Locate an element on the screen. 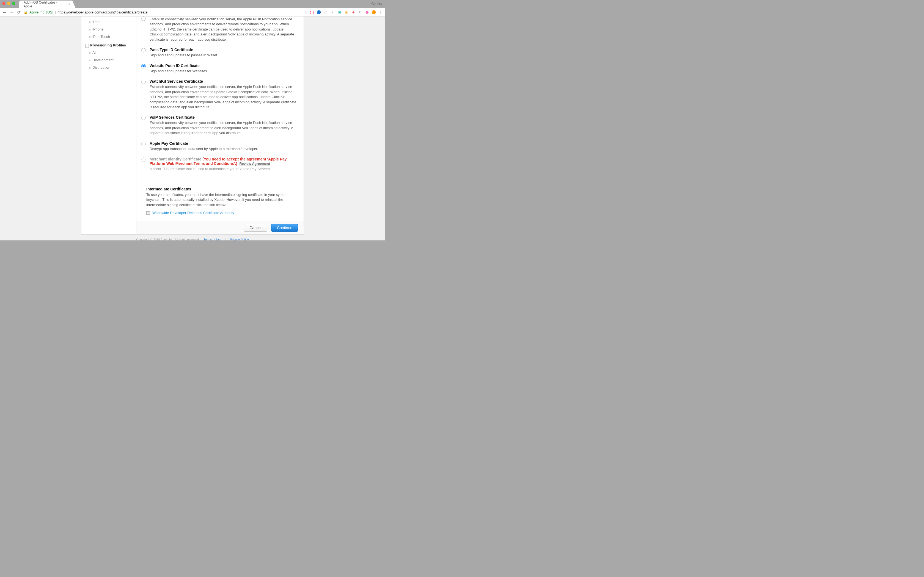 The width and height of the screenshot is (924, 577). chrome-menu-icon: ⋮ is located at coordinates (381, 12).